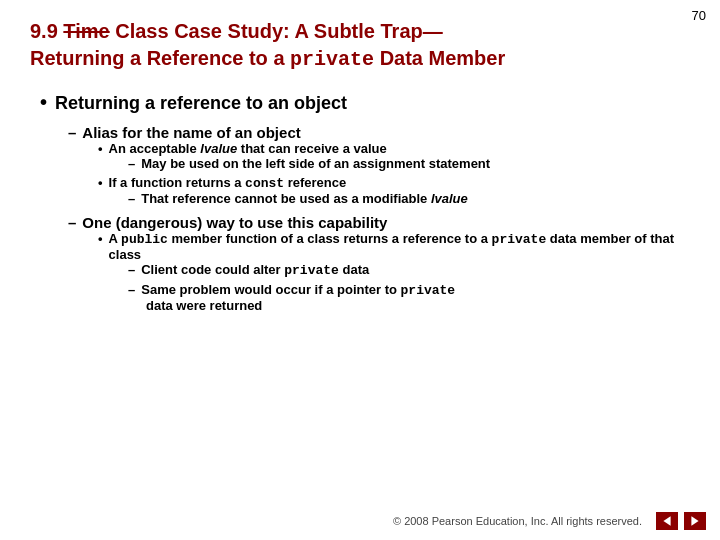 Image resolution: width=720 pixels, height=540 pixels. Describe the element at coordinates (409, 198) in the screenshot. I see `sub-sub-sub-bullet-1-2-1: That reference cannot be used as a modif…` at that location.